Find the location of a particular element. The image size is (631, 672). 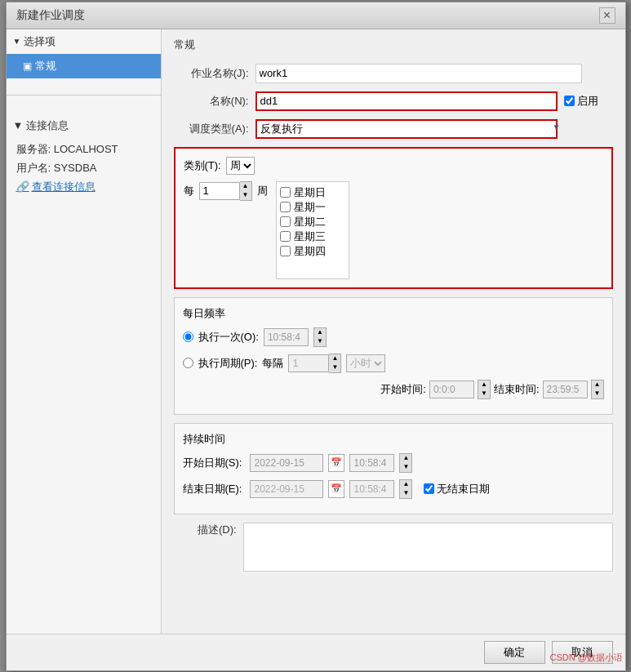

freq-box: 类别(T): 天 周 月 每 ▲ is located at coordinates (393, 218).